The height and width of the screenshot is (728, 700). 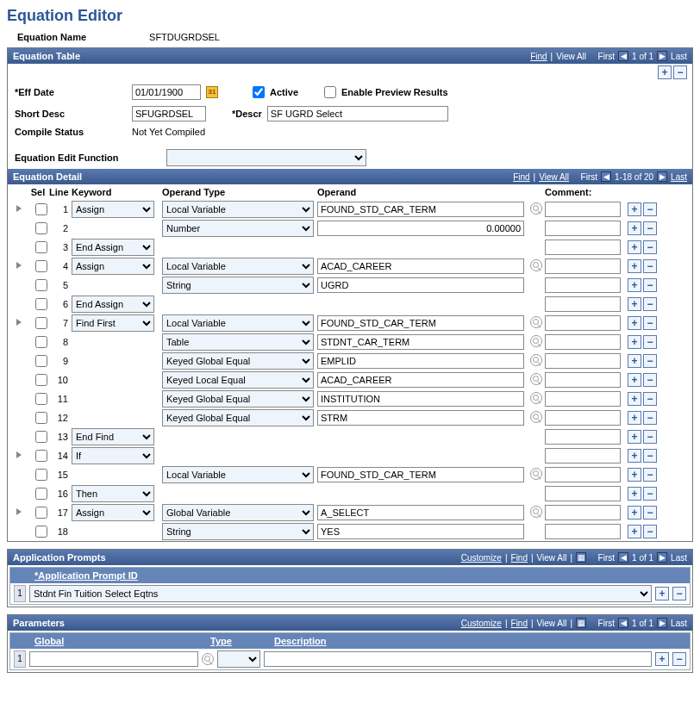 I want to click on ap-col-header: *Application Prompt ID, so click(x=86, y=576).